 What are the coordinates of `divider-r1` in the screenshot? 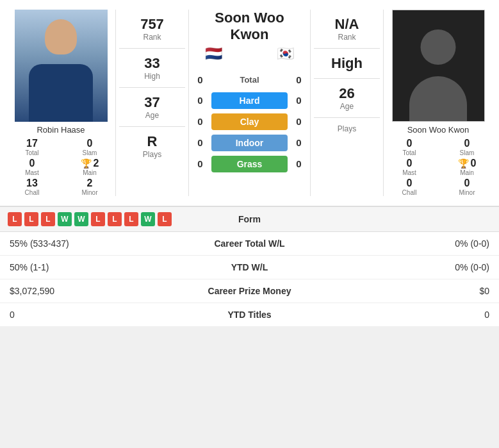 It's located at (347, 49).